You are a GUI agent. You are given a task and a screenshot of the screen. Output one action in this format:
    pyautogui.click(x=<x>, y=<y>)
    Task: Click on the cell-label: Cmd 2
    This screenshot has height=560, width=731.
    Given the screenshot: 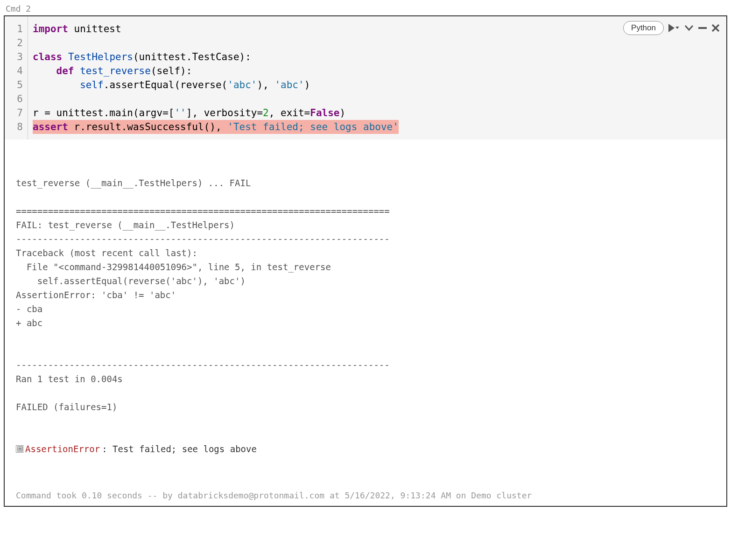 What is the action you would take?
    pyautogui.click(x=366, y=8)
    